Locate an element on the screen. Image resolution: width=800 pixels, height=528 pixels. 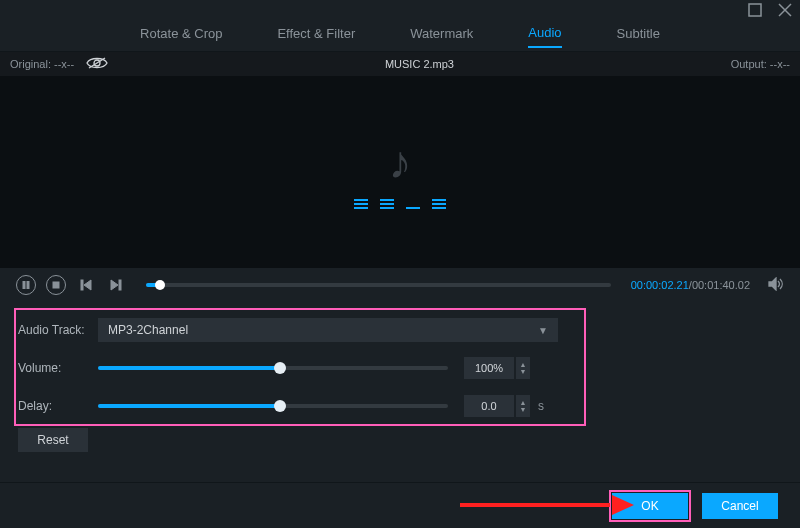
ok-button: OK is located at coordinates (650, 506).